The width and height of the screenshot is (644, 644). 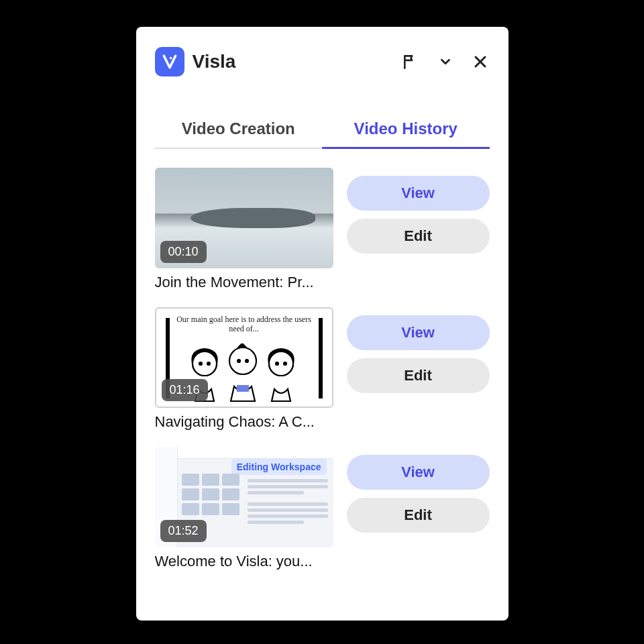 What do you see at coordinates (244, 325) in the screenshot?
I see `thumb-caption: Our main goal here is to address the use…` at bounding box center [244, 325].